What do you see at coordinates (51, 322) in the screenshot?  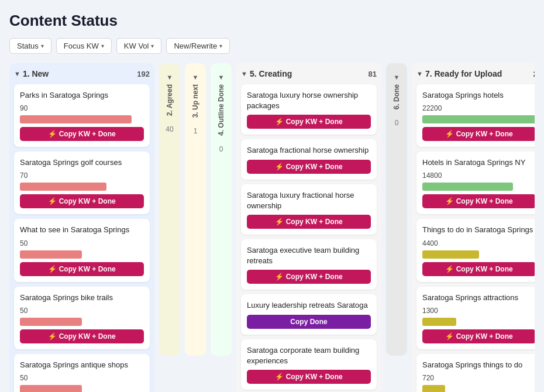 I see `card-new-4-bar` at bounding box center [51, 322].